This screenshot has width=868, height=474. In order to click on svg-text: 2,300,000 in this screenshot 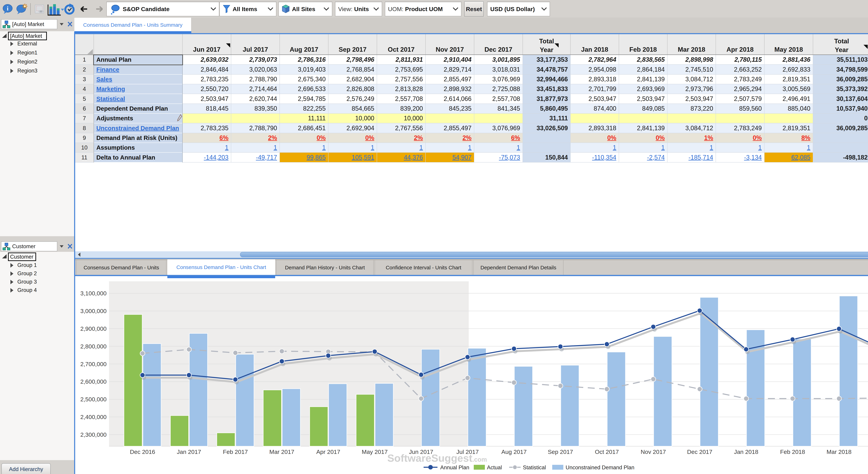, I will do `click(94, 435)`.